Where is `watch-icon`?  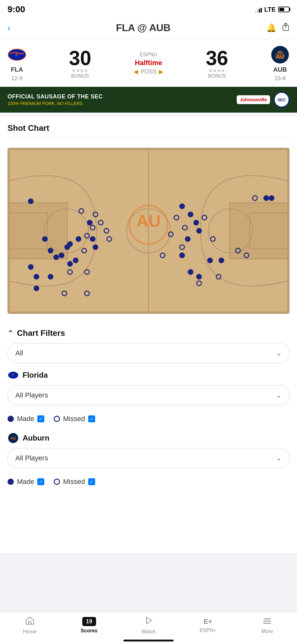
watch-icon is located at coordinates (148, 621).